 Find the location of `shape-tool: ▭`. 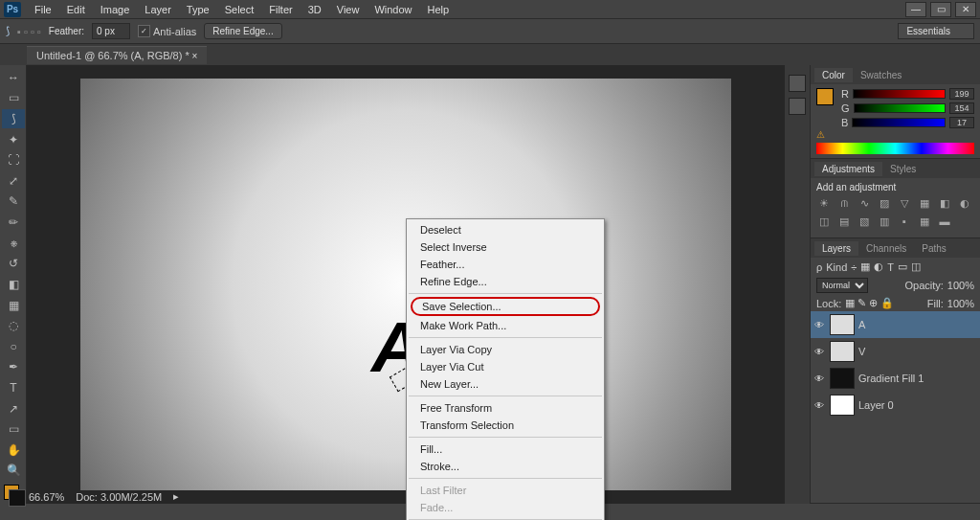

shape-tool: ▭ is located at coordinates (13, 429).